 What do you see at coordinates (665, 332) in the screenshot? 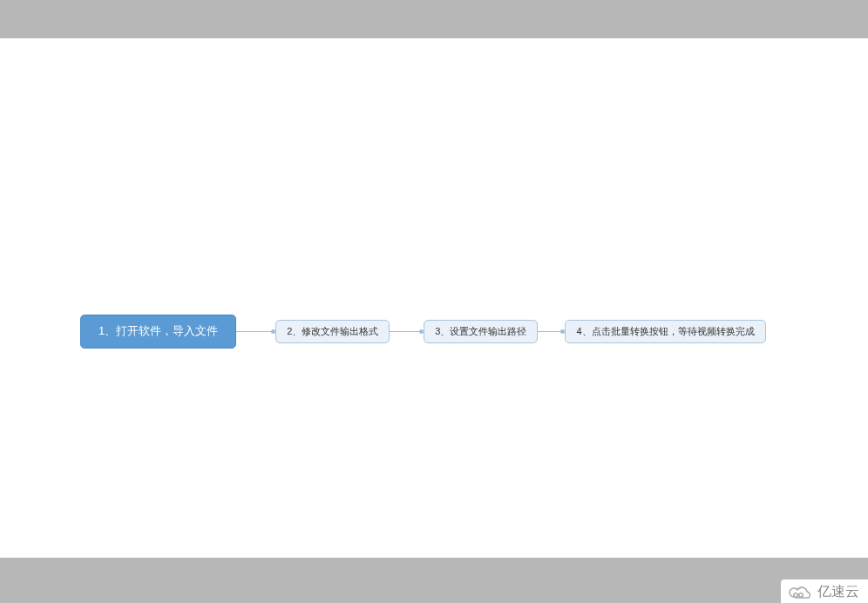
I see `flow-node-4-label: 4、点击批量转换按钮，等待视频转换完成` at bounding box center [665, 332].